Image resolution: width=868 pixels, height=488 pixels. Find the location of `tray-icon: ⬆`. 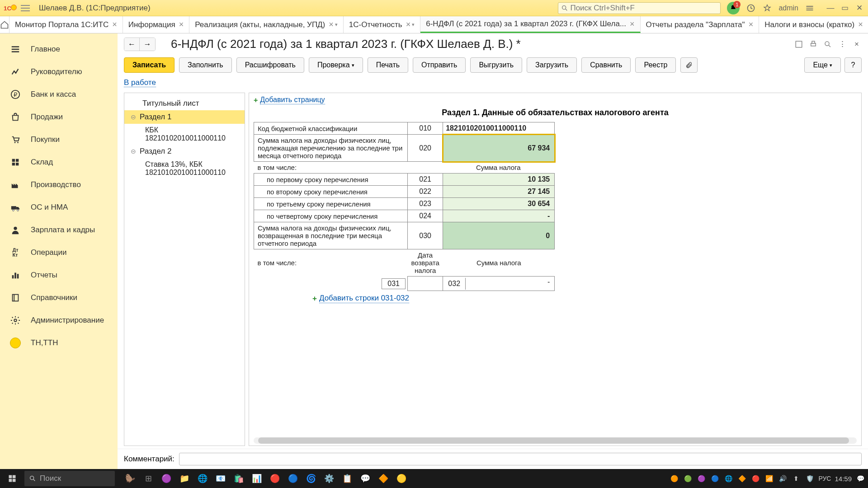

tray-icon: ⬆ is located at coordinates (796, 479).